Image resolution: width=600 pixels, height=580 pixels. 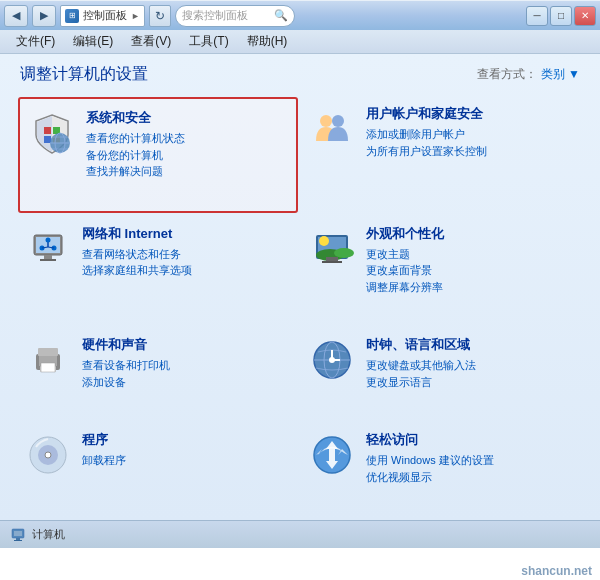 What do you see at coordinates (421, 382) in the screenshot?
I see `clock-link-1: 更改显示语言` at bounding box center [421, 382].